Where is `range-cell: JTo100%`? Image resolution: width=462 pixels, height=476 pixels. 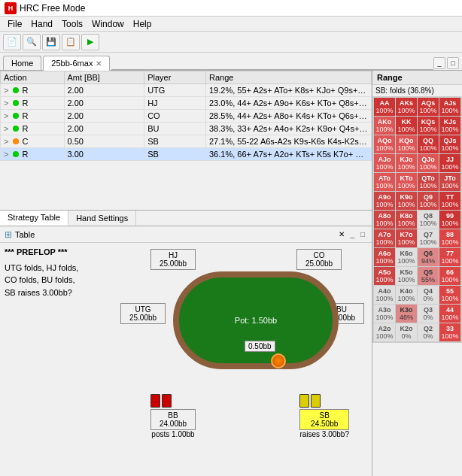 range-cell: JTo100% is located at coordinates (450, 182).